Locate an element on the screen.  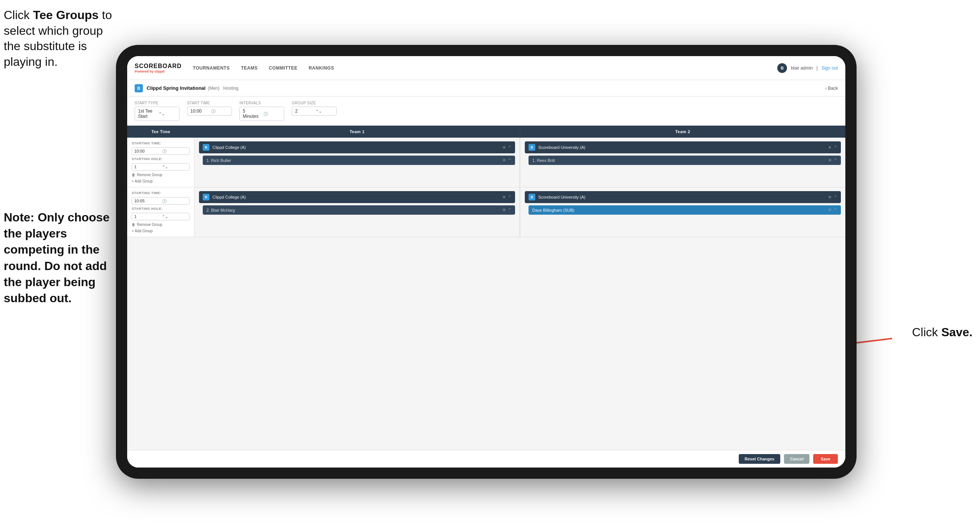
nav-user: B blair admin | Sign out is located at coordinates (807, 68).